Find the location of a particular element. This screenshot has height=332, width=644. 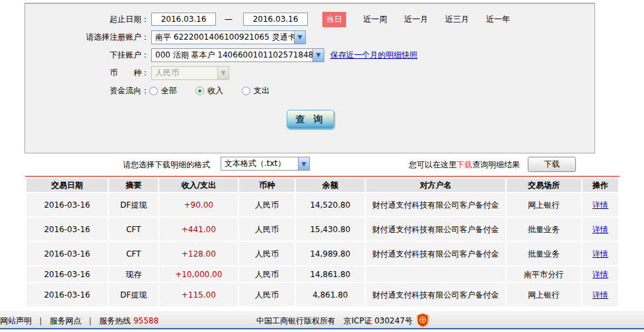

download-hint-prefix: 您可以在这里 is located at coordinates (433, 165).